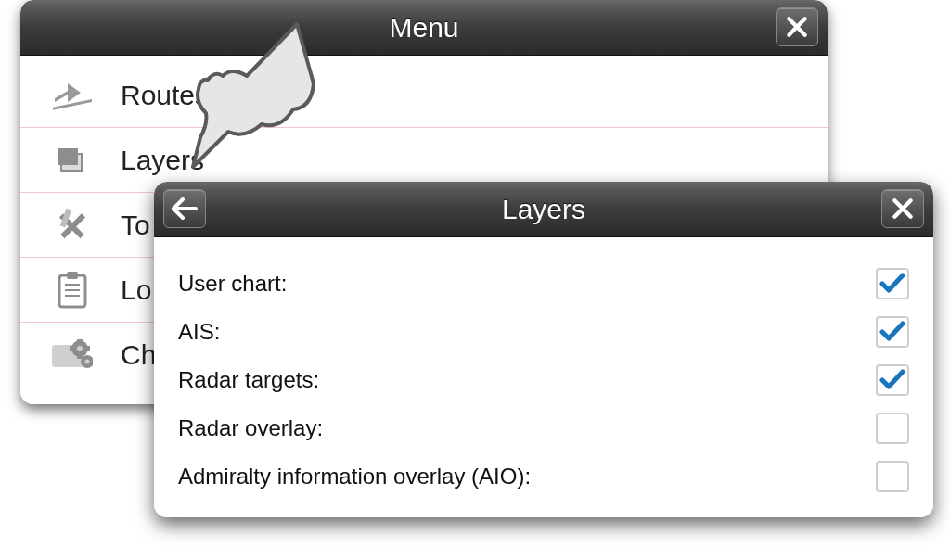 Image resolution: width=950 pixels, height=560 pixels. Describe the element at coordinates (72, 225) in the screenshot. I see `tools-icon` at that location.